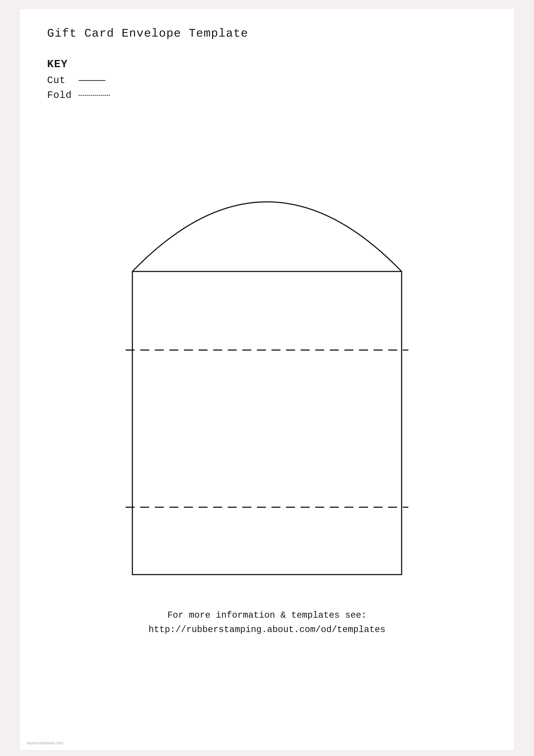 This screenshot has height=756, width=534. Describe the element at coordinates (45, 743) in the screenshot. I see `watermark: laurencopeland.com` at that location.